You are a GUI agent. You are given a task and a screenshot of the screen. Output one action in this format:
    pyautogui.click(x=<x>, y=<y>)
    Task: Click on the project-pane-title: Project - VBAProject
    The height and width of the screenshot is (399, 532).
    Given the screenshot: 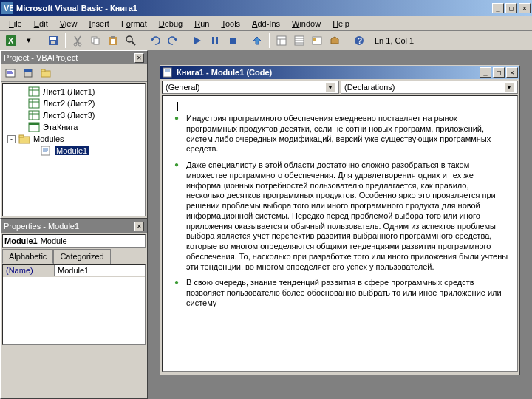 What is the action you would take?
    pyautogui.click(x=41, y=58)
    